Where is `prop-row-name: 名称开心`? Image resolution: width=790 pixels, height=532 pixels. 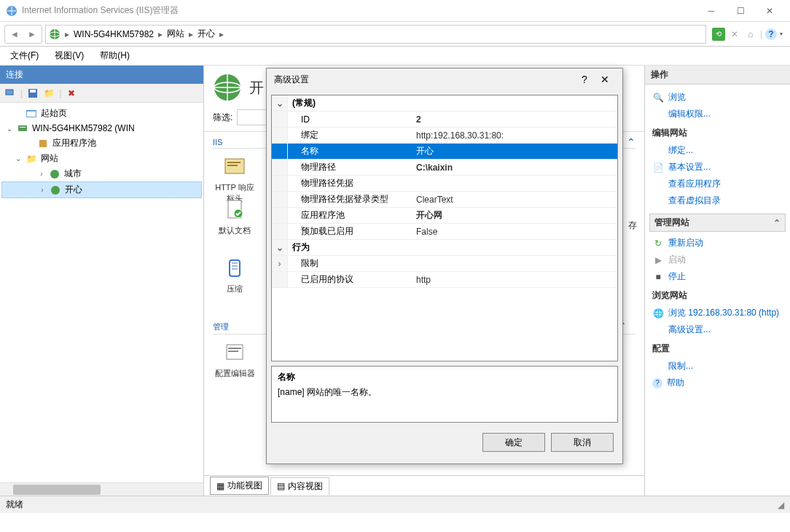
prop-row-name: 名称开心 is located at coordinates (445, 152).